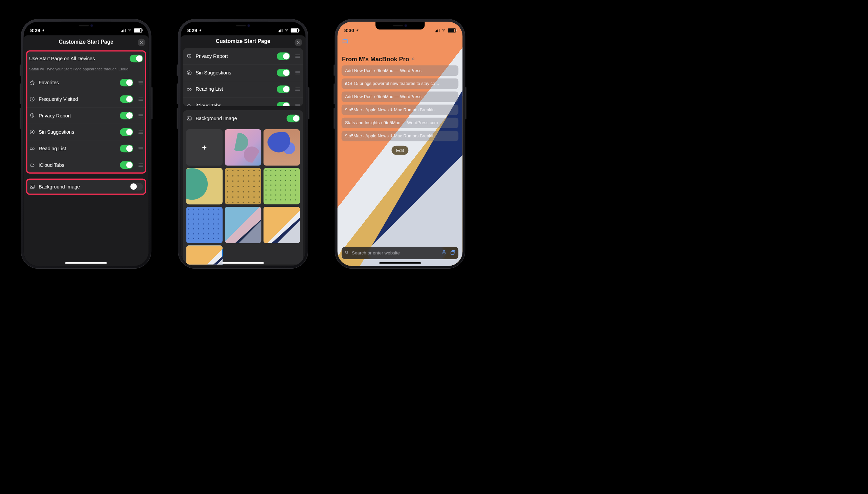 The height and width of the screenshot is (494, 868). I want to click on background-thumb-dotted-g, so click(282, 186).